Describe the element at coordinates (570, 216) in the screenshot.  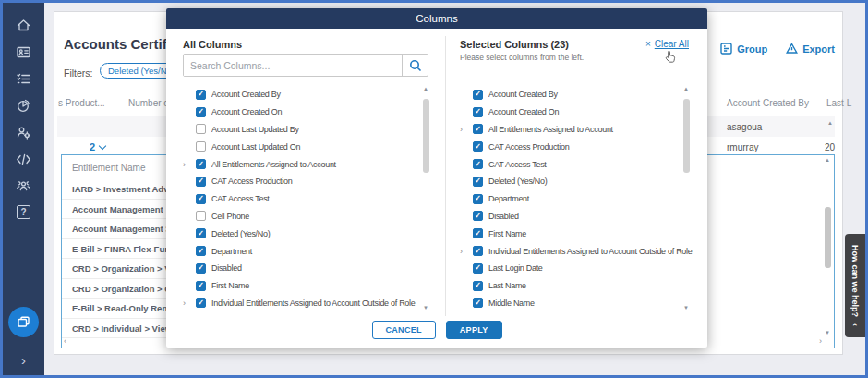
I see `selected-column-option: › Disabled` at that location.